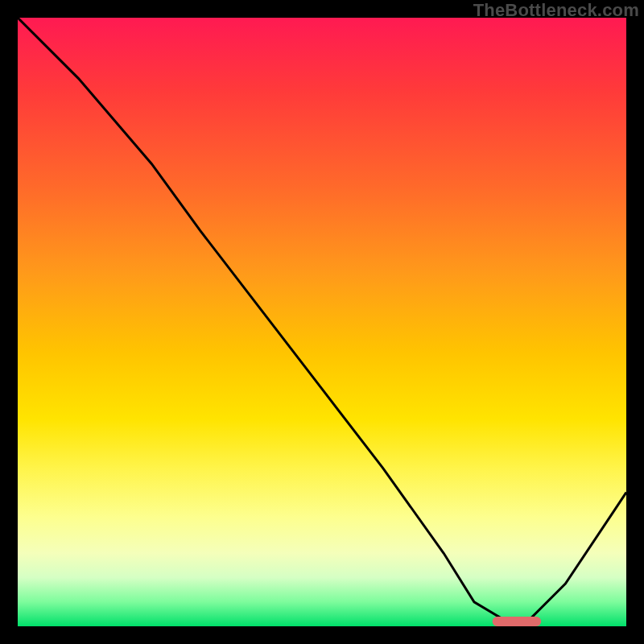 Image resolution: width=644 pixels, height=644 pixels. Describe the element at coordinates (517, 621) in the screenshot. I see `optimal-range-marker` at that location.